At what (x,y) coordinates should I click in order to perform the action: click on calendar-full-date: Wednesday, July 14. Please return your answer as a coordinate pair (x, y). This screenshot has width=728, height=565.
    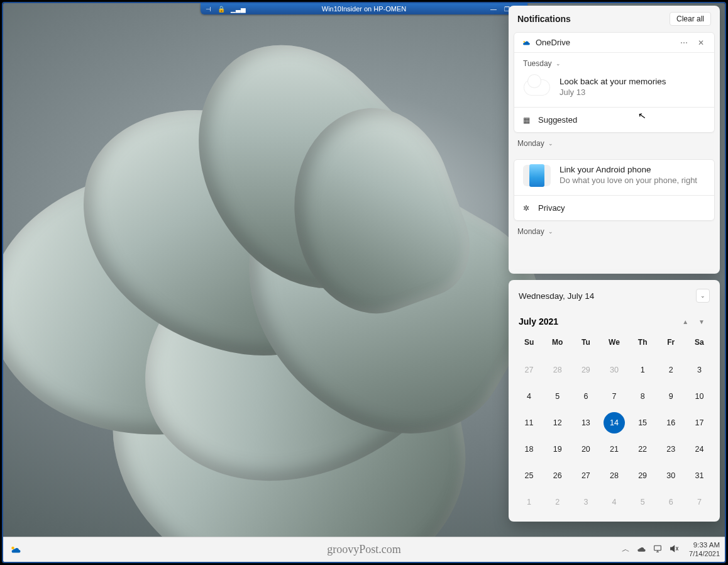
    Looking at the image, I should click on (556, 296).